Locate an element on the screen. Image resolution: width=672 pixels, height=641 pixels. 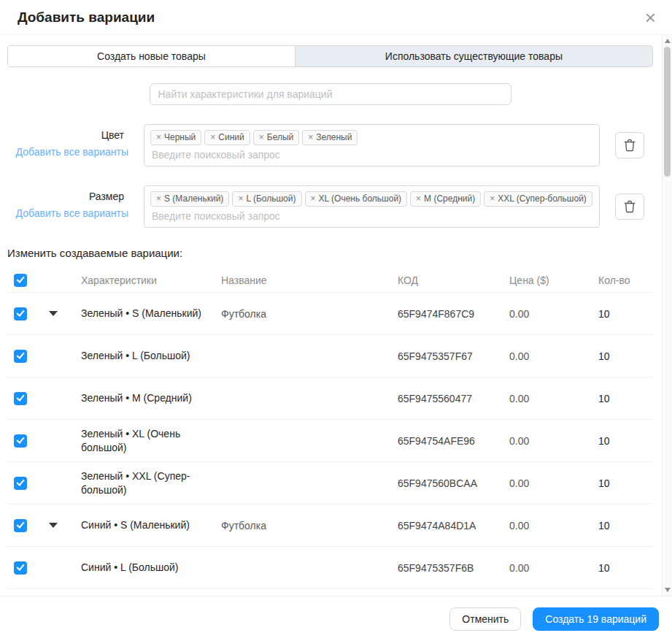
table-header-row: Характеристики Название КОД Цена ($) Кол… is located at coordinates (330, 280).